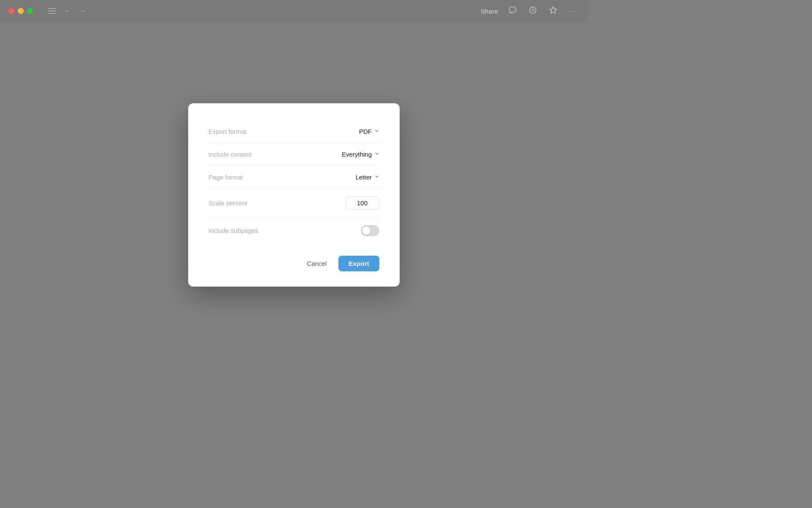 The image size is (812, 508). I want to click on export-button: Export, so click(359, 263).